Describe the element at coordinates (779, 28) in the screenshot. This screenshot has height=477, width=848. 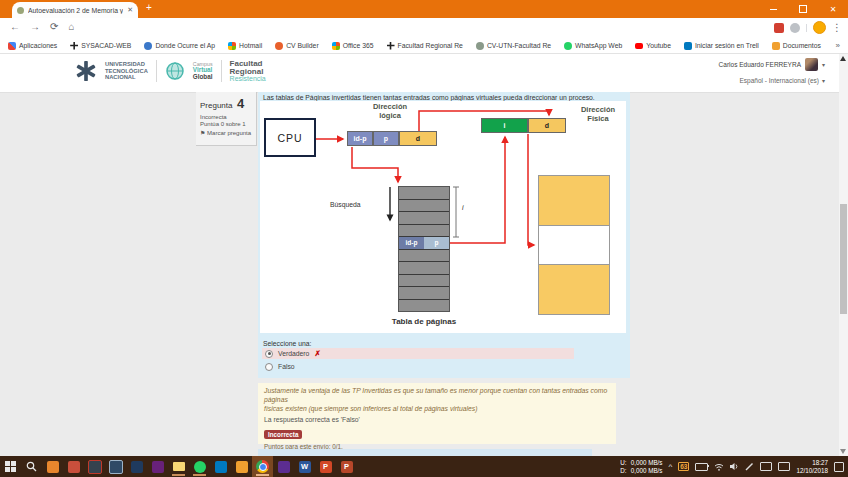
I see `adblock-extension-icon` at that location.